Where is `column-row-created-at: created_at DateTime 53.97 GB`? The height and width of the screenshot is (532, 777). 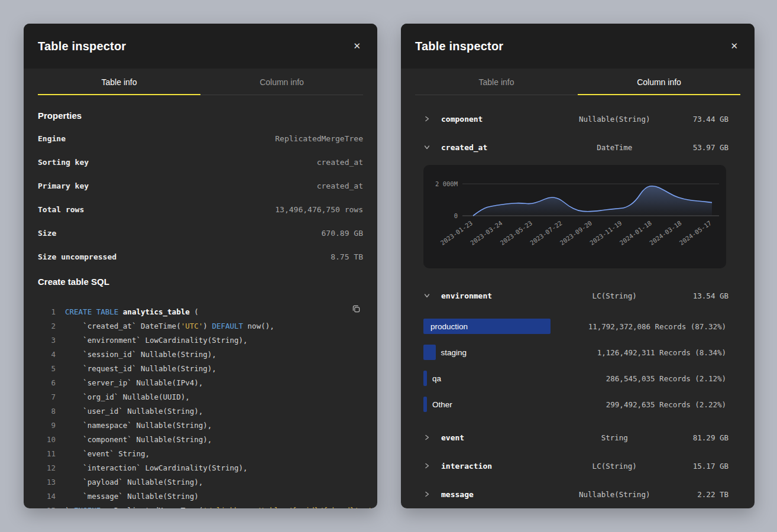
column-row-created-at: created_at DateTime 53.97 GB is located at coordinates (576, 147).